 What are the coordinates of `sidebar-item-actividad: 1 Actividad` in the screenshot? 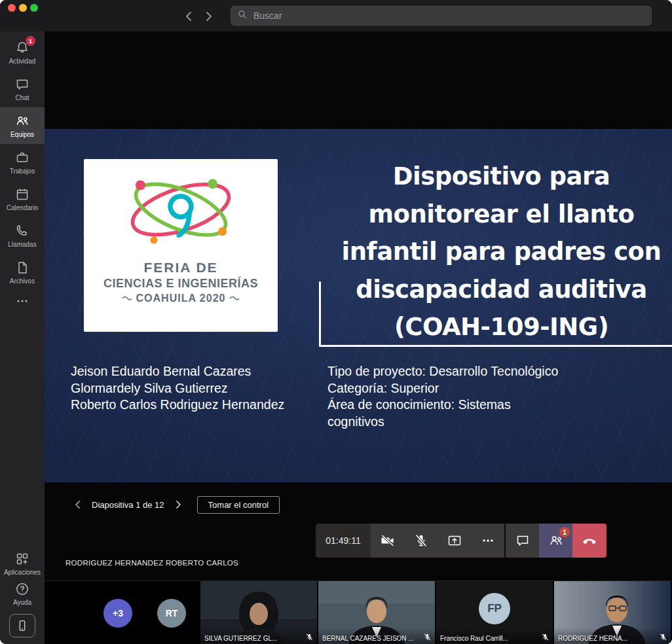 It's located at (22, 52).